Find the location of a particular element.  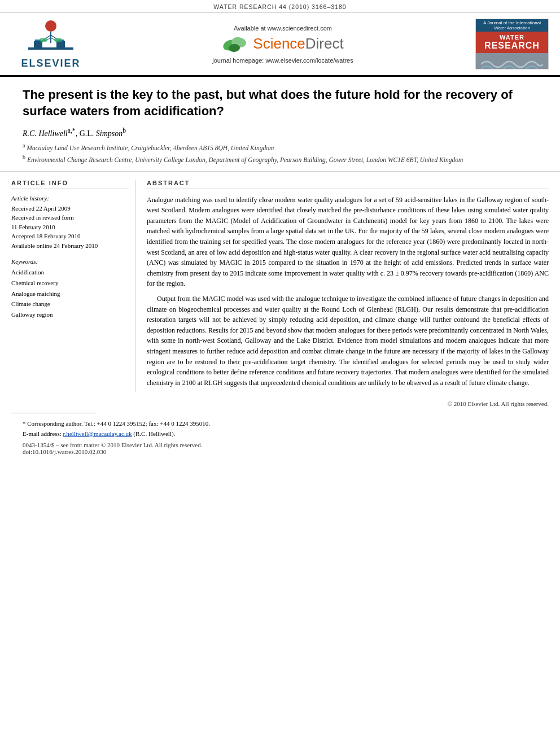

email-label: E-mail address: is located at coordinates (43, 434).